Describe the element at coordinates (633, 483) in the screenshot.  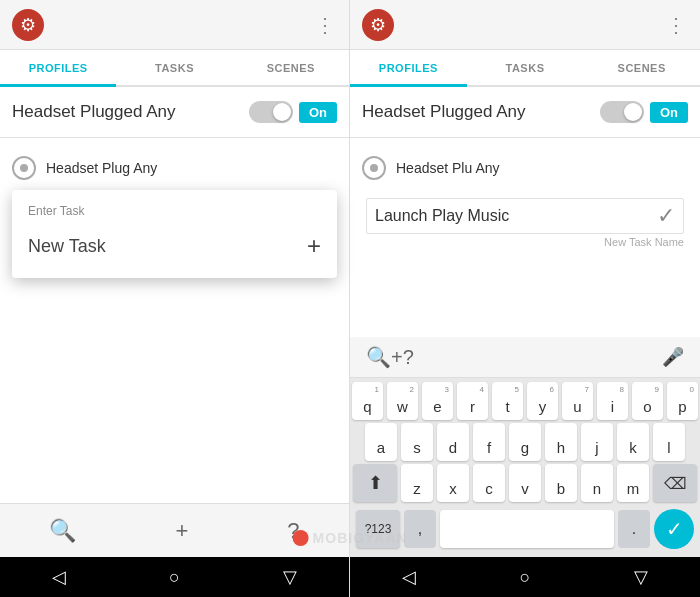
I see `key-m: m` at that location.